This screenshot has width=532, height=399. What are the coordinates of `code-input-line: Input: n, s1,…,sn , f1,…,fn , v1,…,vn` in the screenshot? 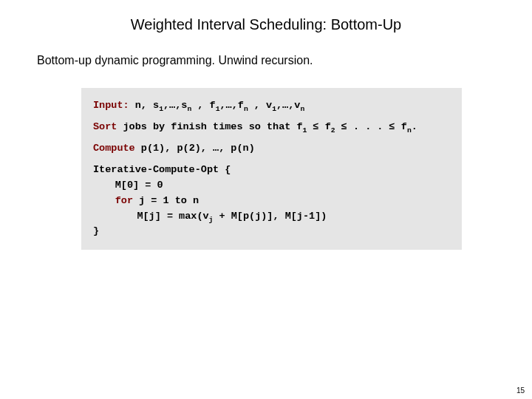 It's located at (272, 106).